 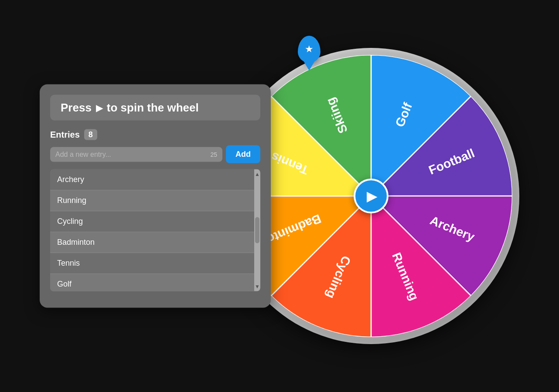 I want to click on spin-center-button: ▶, so click(x=371, y=196).